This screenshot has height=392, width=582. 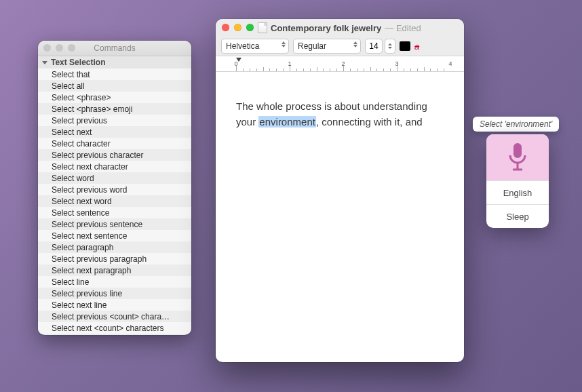 What do you see at coordinates (516, 124) in the screenshot?
I see `voice-tooltip-text: Select 'environment'` at bounding box center [516, 124].